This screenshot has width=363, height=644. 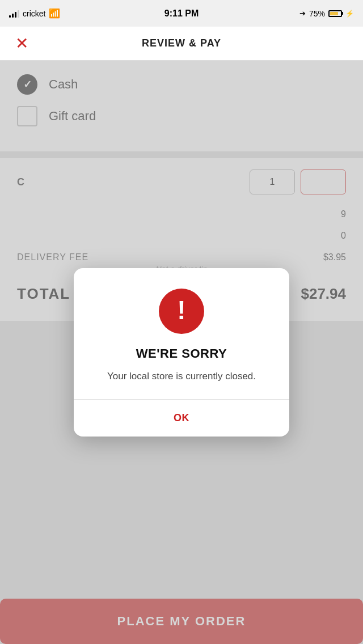 I want to click on close-icon: ✕, so click(x=22, y=44).